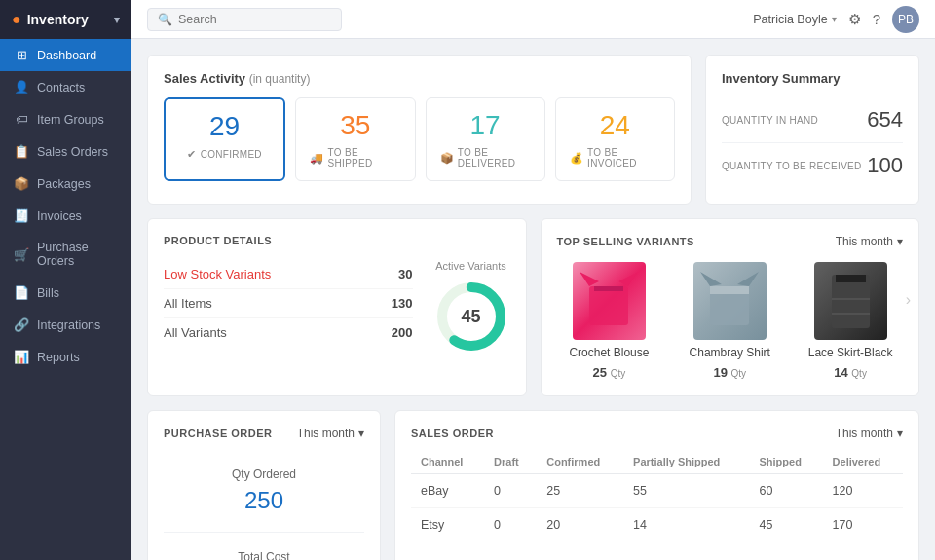 The image size is (935, 560). What do you see at coordinates (610, 372) in the screenshot?
I see `product-qty-0: 25 Qty` at bounding box center [610, 372].